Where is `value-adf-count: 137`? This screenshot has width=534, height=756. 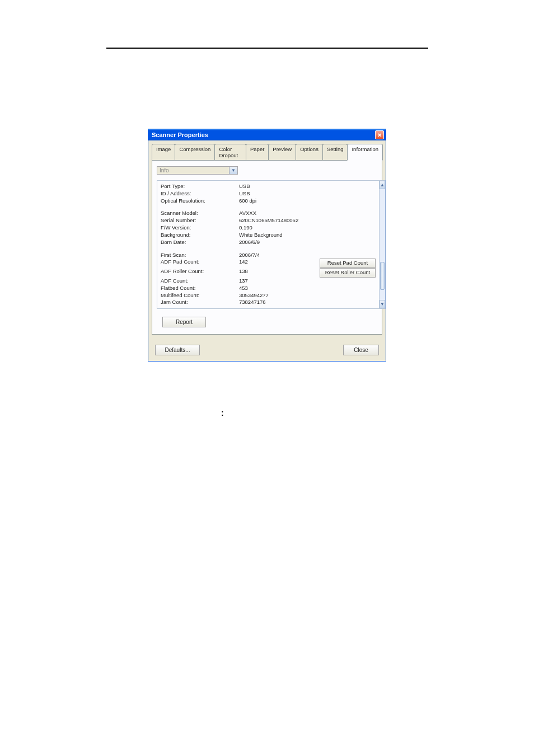
value-adf-count: 137 is located at coordinates (278, 281).